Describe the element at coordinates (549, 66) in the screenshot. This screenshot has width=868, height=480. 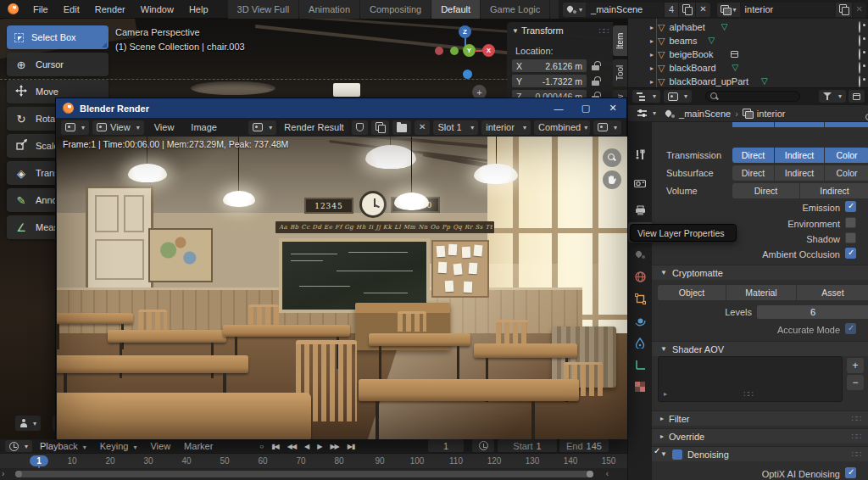
I see `location-x-field: X 2.6126 m` at that location.